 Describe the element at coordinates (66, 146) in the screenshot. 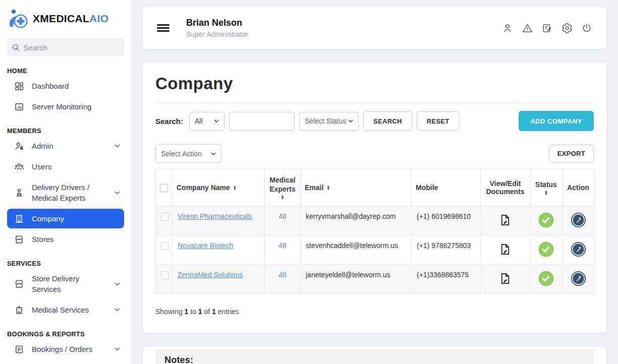

I see `sidebar-item-admin: Admin` at that location.